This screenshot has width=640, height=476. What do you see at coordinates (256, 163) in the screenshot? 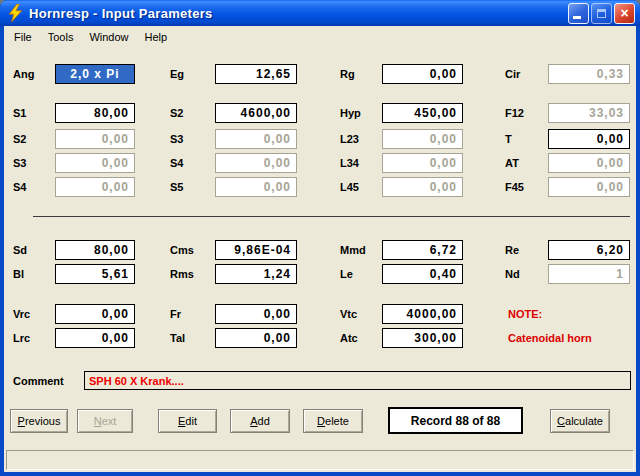
I see `field-s4-col2-input: 0,00` at bounding box center [256, 163].